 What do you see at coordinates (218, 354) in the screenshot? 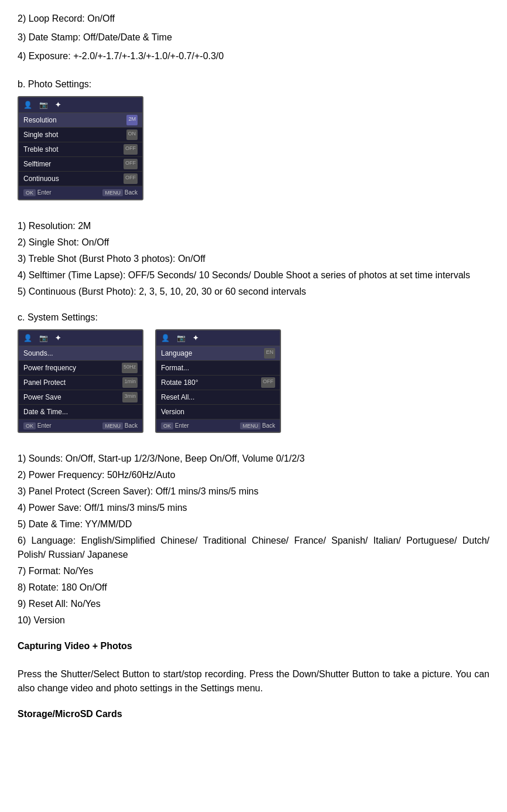
I see `menu-item-language: Language EN` at bounding box center [218, 354].